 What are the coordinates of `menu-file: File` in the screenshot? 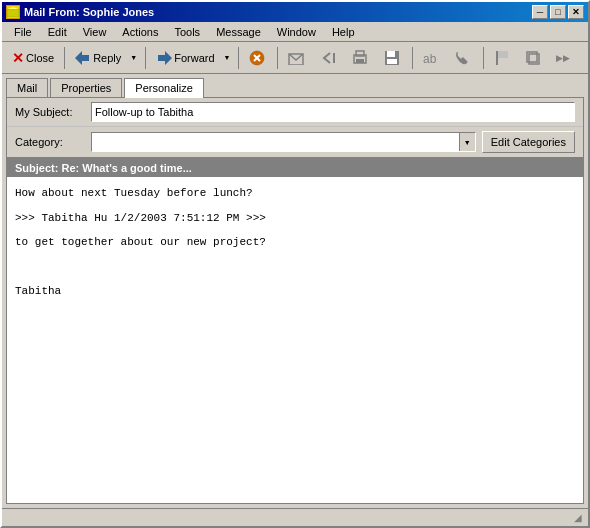 It's located at (23, 32).